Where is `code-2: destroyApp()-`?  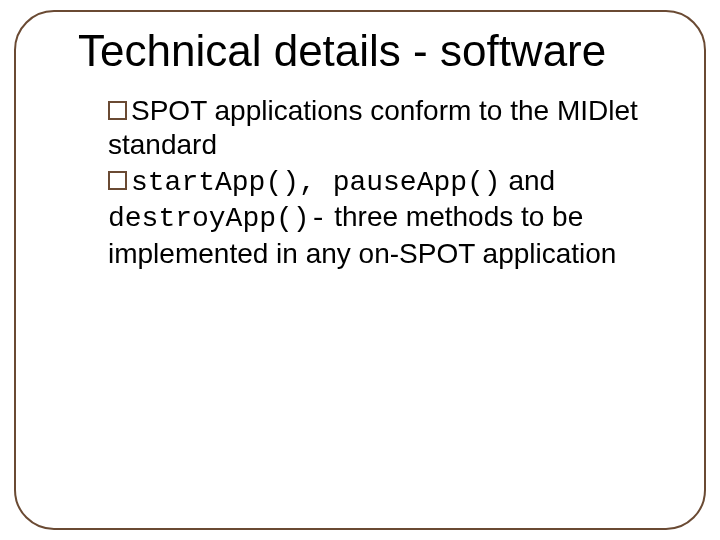
code-2: destroyApp()- is located at coordinates (217, 218).